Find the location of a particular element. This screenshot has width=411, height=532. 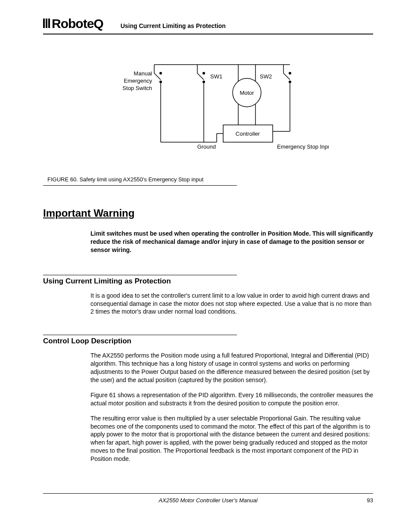

section-heading-control-loop: Control Loop Description is located at coordinates (208, 341).